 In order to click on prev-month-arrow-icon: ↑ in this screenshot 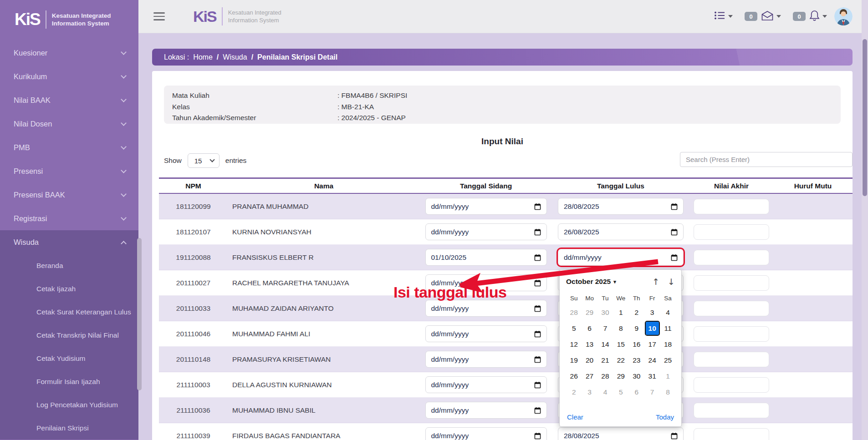, I will do `click(656, 282)`.